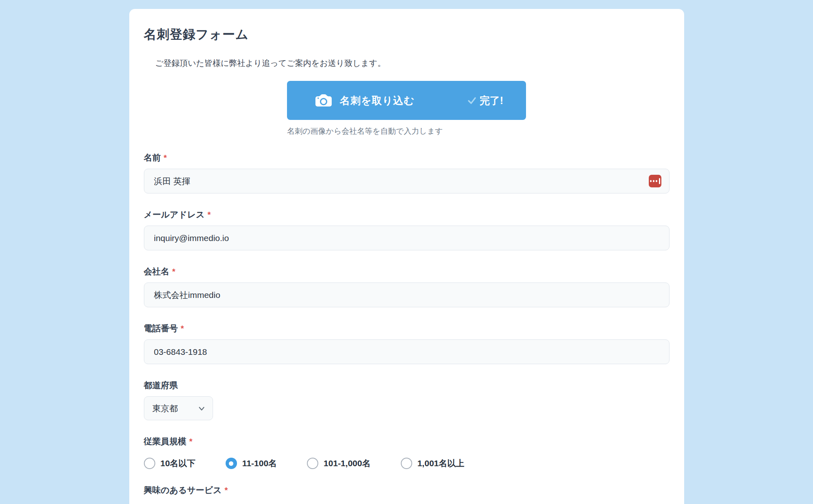  Describe the element at coordinates (406, 463) in the screenshot. I see `employees-radio-group: 10名以下 11-100名 101-1,000名 1,001名以上` at that location.